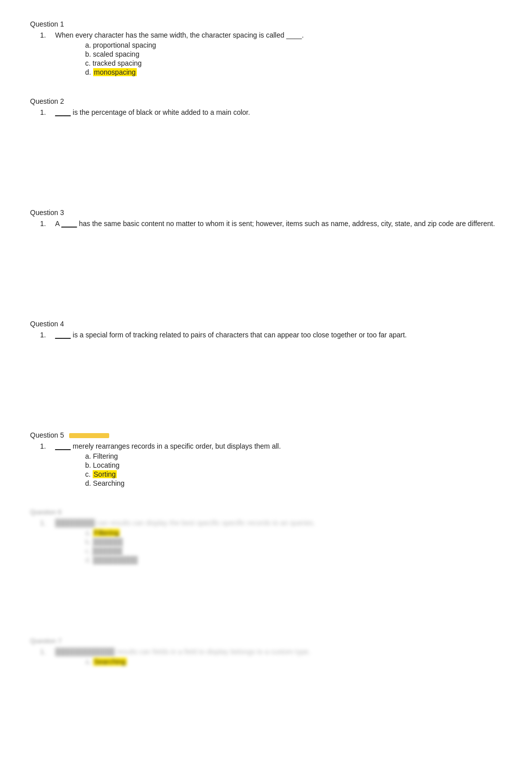  Describe the element at coordinates (266, 213) in the screenshot. I see `question-3-label: Question 3` at that location.